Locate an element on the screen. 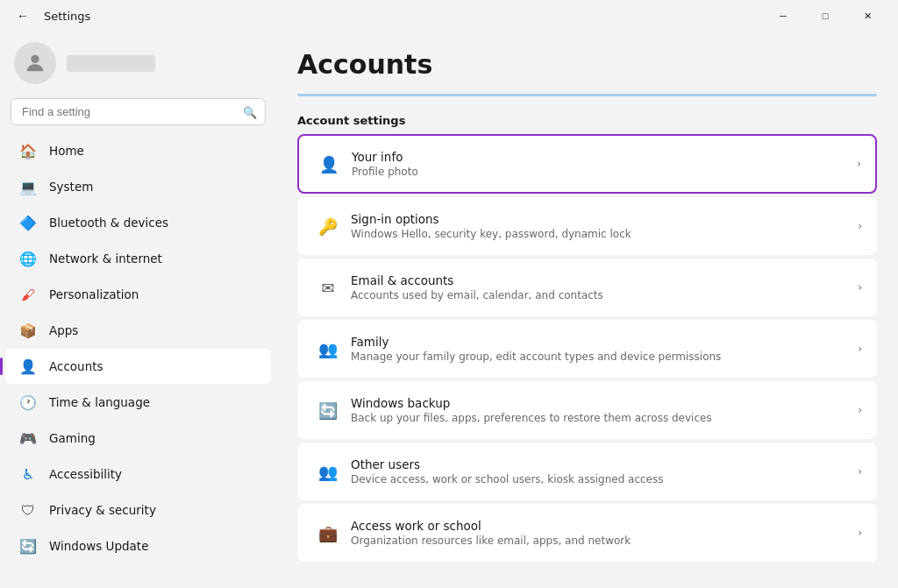 This screenshot has height=588, width=898. close-button: ✕ is located at coordinates (867, 16).